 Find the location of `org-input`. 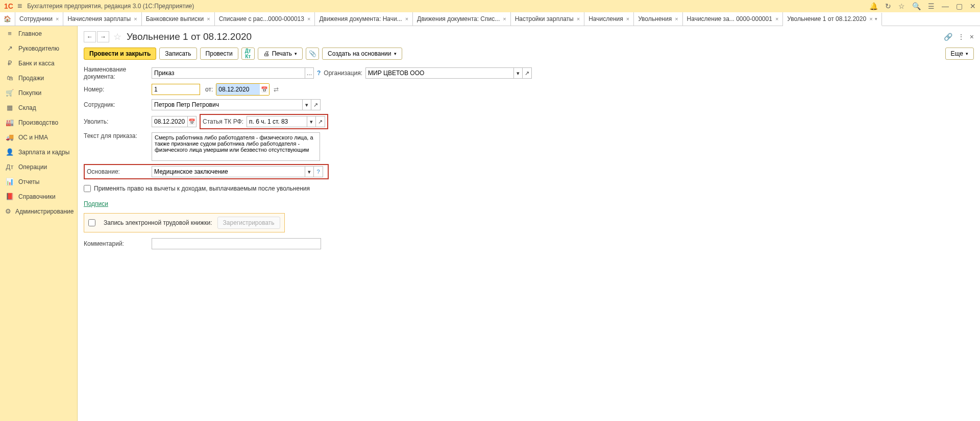

org-input is located at coordinates (439, 73).